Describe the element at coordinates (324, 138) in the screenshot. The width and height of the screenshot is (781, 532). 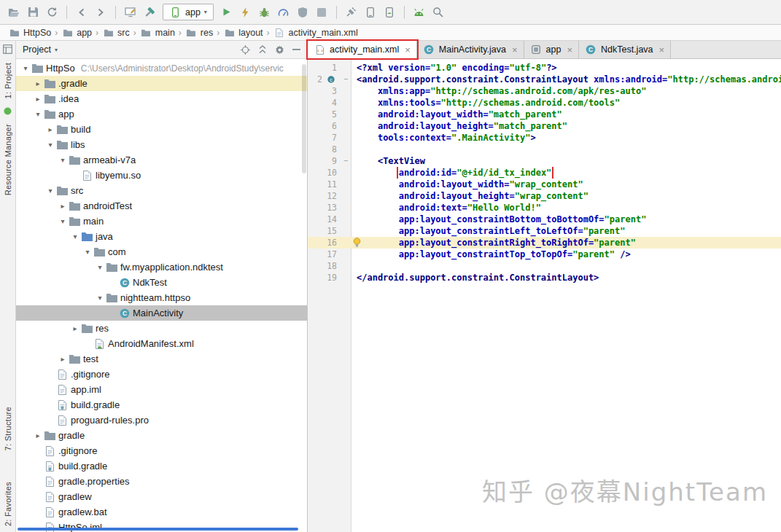
I see `gutter-cell: 7` at that location.